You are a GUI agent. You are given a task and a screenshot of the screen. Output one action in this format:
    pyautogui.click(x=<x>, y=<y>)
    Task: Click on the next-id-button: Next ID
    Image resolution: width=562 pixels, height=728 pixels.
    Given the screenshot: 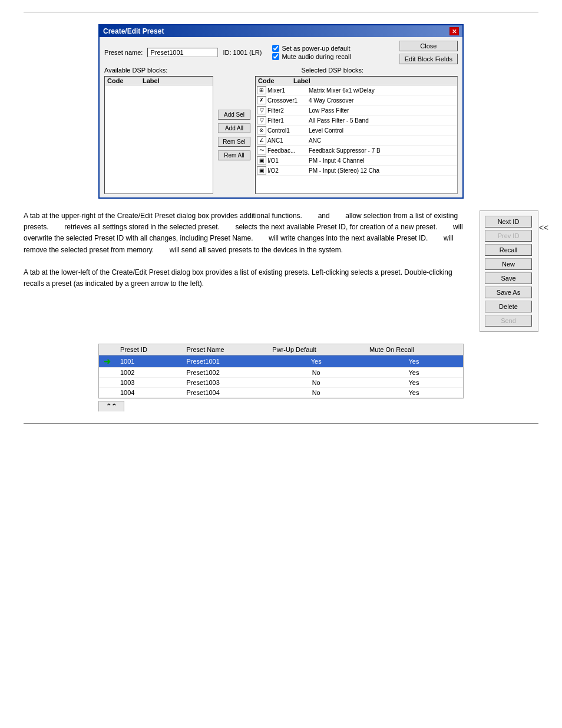 What is the action you would take?
    pyautogui.click(x=508, y=222)
    